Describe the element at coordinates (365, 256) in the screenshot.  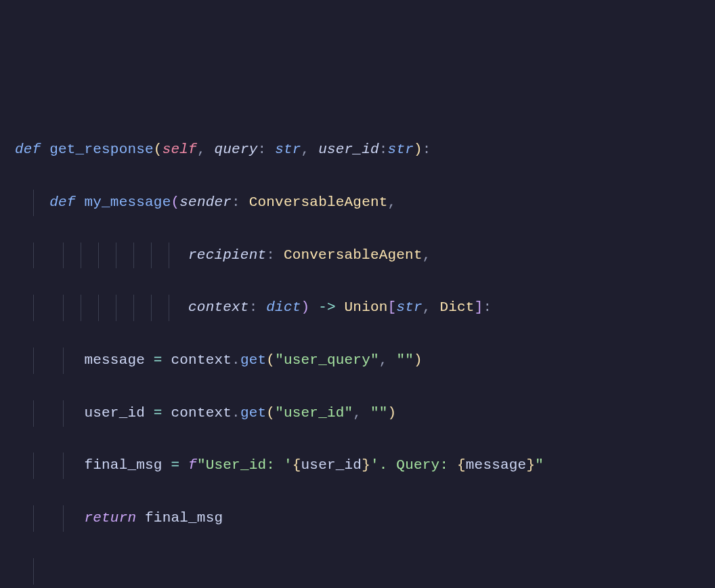
I see `code-line: recipient: ConversableAgent,` at that location.